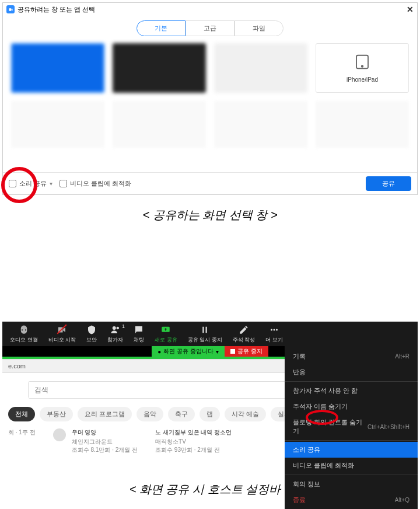 Image resolution: width=420 pixels, height=509 pixels. Describe the element at coordinates (105, 433) in the screenshot. I see `result-title: 우머 영양` at that location.